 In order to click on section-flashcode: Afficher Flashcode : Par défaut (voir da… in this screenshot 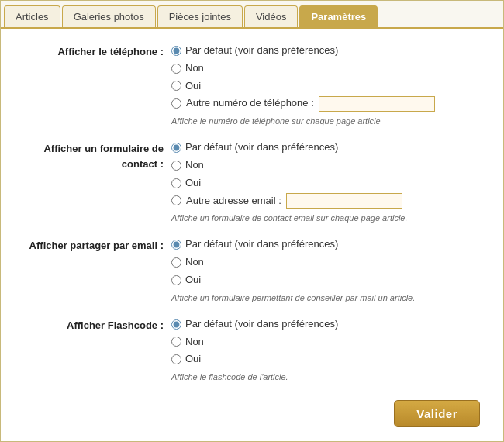, I will do `click(252, 349)`.